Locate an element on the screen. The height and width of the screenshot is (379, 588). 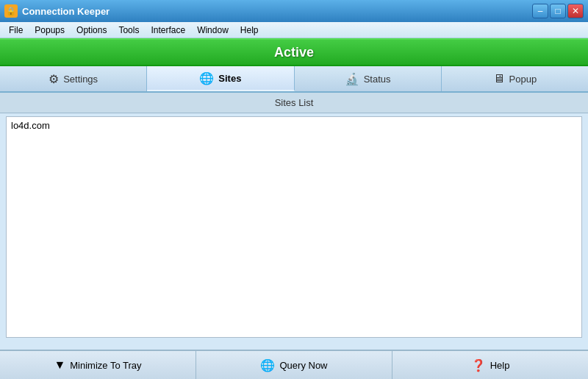
tab-sites-label: Sites is located at coordinates (229, 78).